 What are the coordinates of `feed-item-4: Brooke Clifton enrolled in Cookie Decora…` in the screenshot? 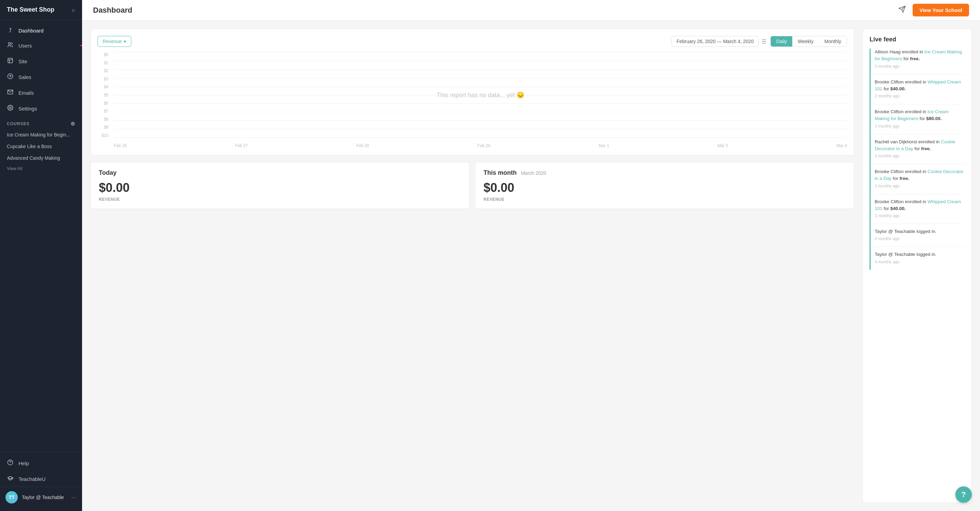 It's located at (917, 179).